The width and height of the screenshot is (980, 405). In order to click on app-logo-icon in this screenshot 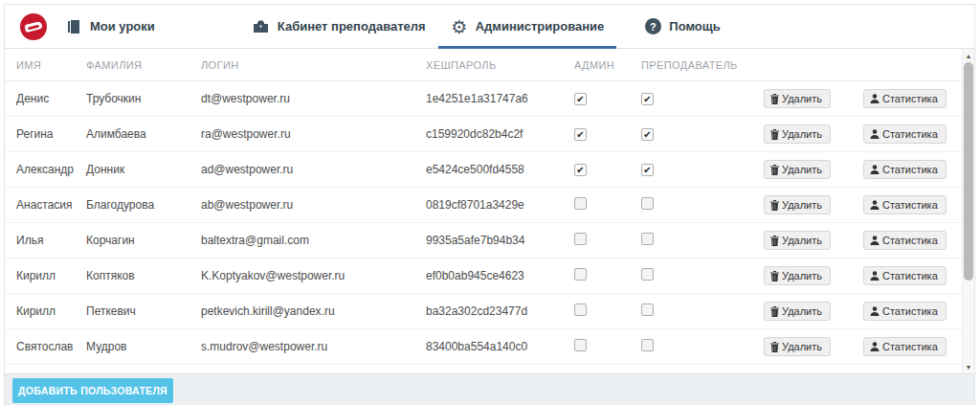, I will do `click(33, 27)`.